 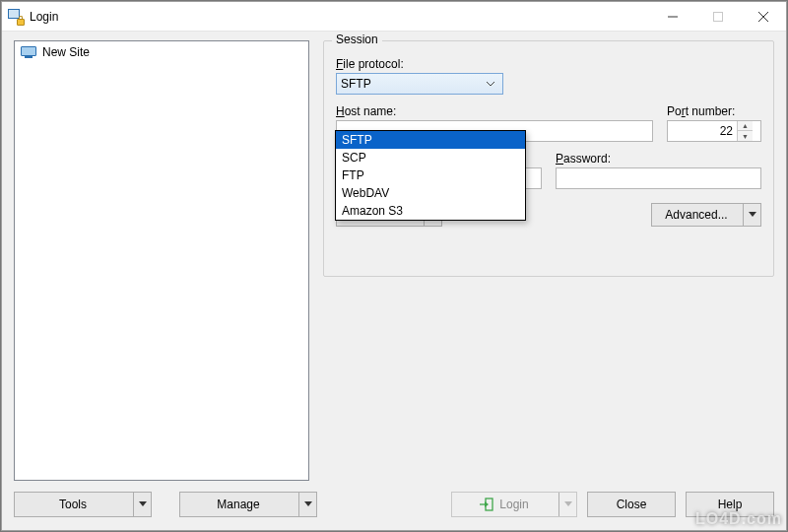 I want to click on tools-button-label: Tools, so click(x=73, y=504).